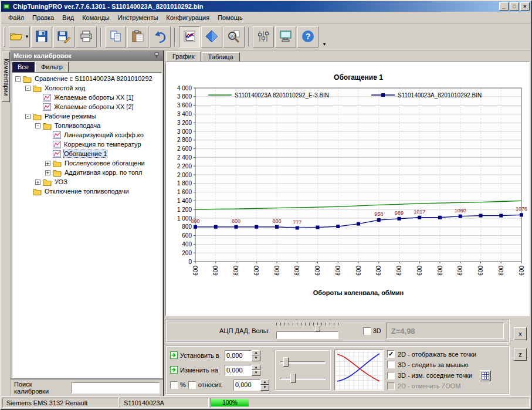  What do you see at coordinates (16, 18) in the screenshot?
I see `menu-file: Файл` at bounding box center [16, 18].